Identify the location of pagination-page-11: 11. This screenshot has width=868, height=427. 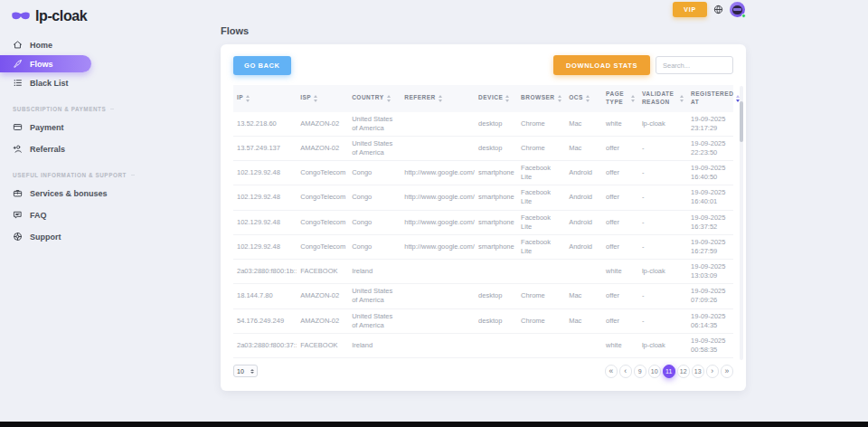
(669, 371).